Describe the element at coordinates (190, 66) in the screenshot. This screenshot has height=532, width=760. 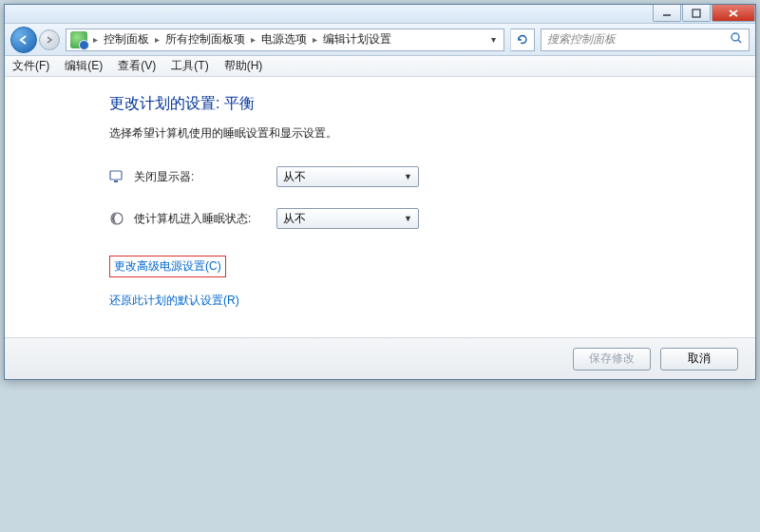
I see `menu-tools: 工具(T)` at that location.